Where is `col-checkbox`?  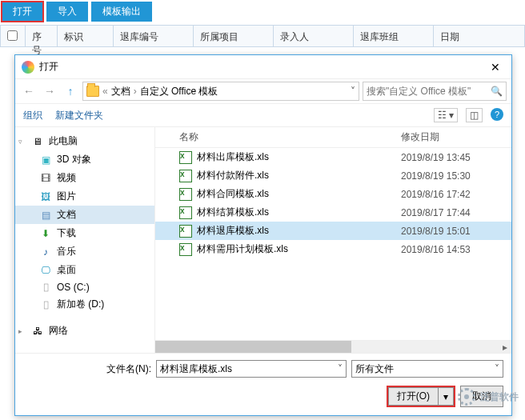
col-checkbox is located at coordinates (13, 36).